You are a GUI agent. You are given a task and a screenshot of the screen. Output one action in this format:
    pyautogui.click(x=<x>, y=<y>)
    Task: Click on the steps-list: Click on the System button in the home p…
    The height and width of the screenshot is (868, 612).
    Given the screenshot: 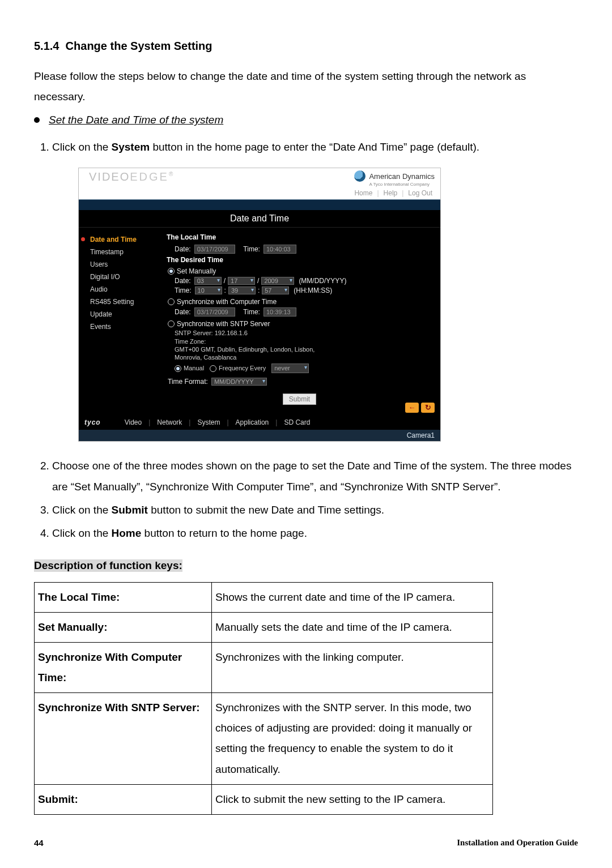 What is the action you would take?
    pyautogui.click(x=306, y=147)
    